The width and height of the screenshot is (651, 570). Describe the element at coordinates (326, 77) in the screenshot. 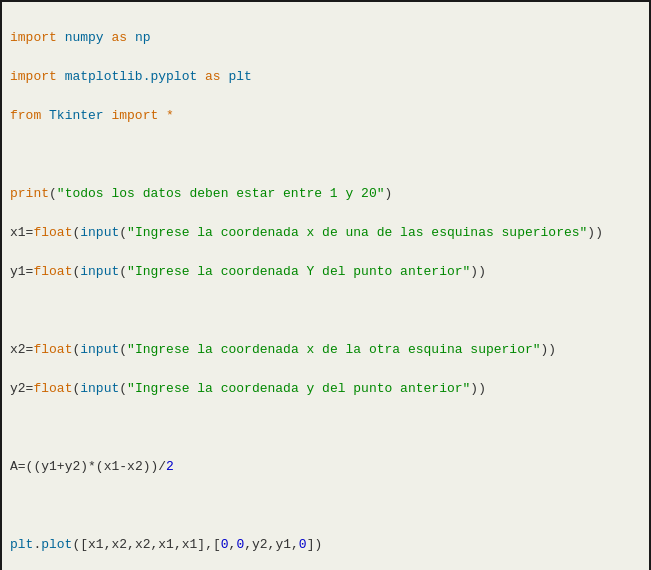

I see `line-2: import matplotlib.pyplot as plt` at that location.